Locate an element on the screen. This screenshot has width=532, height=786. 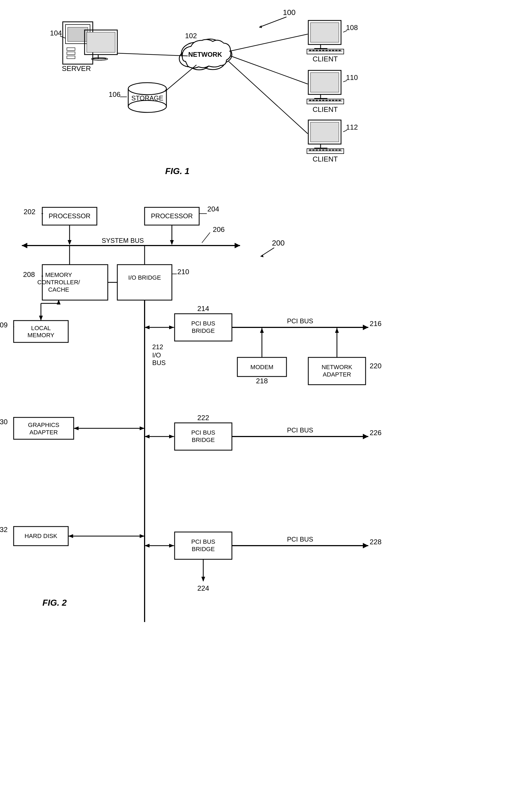
local-memory-label2: MEMORY is located at coordinates (41, 335).